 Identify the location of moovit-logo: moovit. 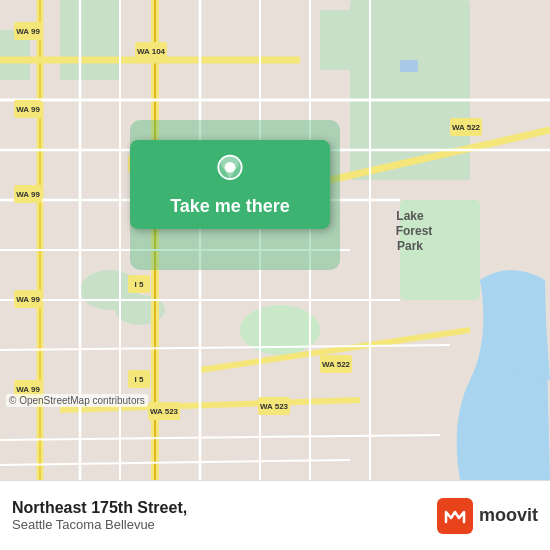
(488, 516).